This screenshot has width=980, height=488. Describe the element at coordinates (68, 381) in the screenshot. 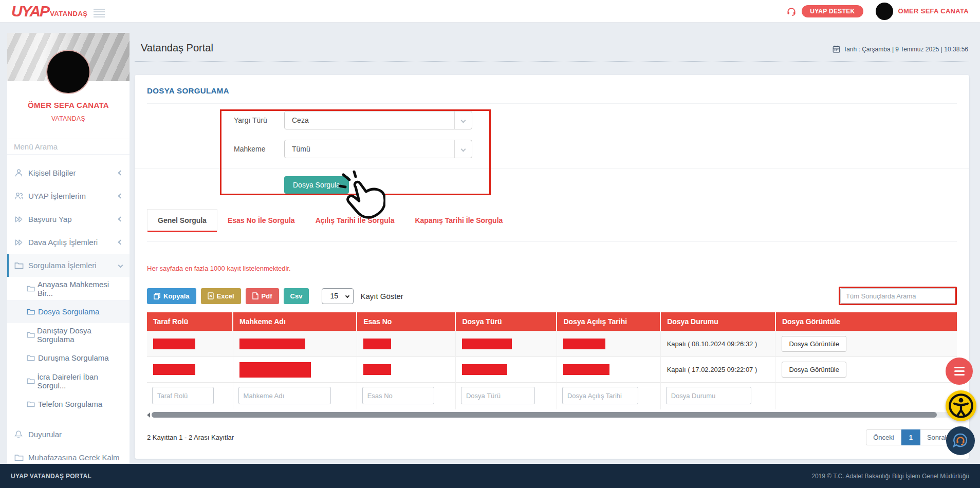

I see `sidebar-subitem-icra-iban: İcra Daireleri İban Sorgul...` at that location.